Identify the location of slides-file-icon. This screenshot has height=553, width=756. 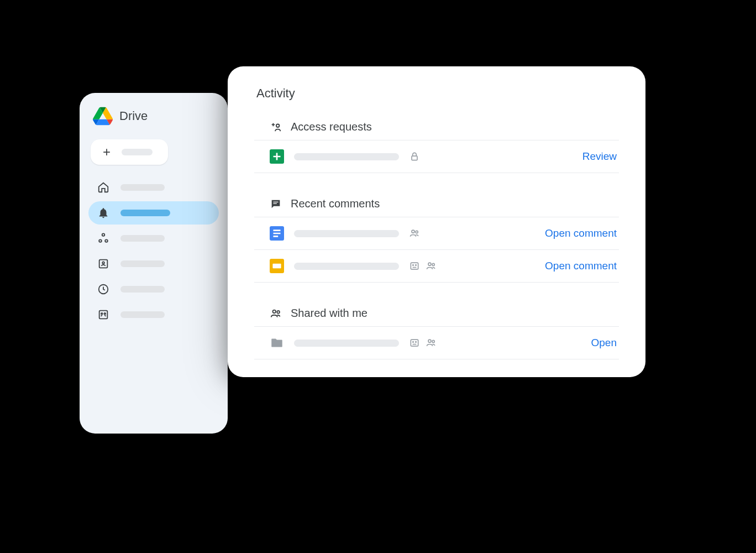
(277, 266).